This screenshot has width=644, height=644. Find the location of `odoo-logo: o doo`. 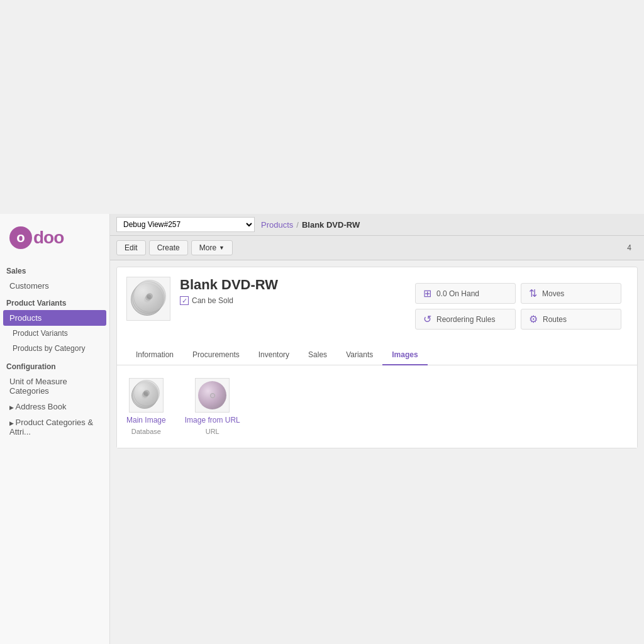

odoo-logo: o doo is located at coordinates (55, 238).